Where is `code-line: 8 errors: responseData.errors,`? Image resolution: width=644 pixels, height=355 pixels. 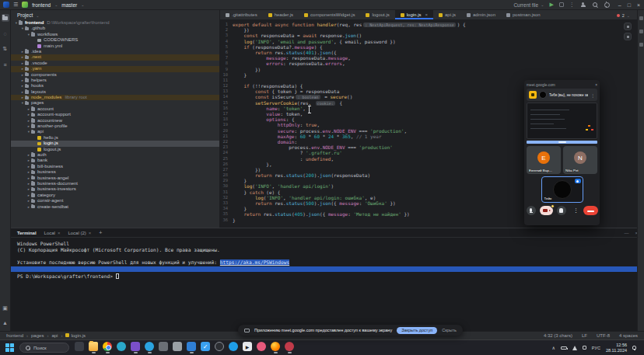 code-line: 8 errors: responseData.errors, is located at coordinates (429, 64).